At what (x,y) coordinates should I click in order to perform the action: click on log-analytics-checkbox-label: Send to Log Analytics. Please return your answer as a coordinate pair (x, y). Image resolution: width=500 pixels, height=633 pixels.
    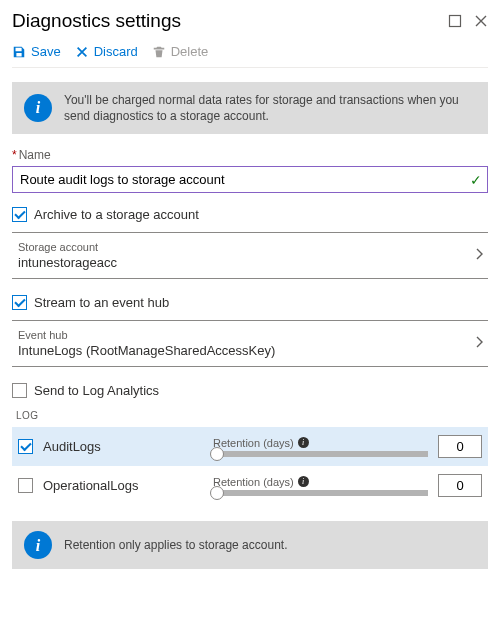
    Looking at the image, I should click on (96, 390).